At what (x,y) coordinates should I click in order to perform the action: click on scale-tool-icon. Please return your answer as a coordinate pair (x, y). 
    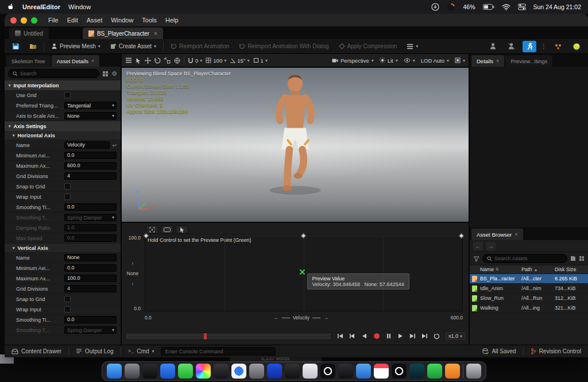
    Looking at the image, I should click on (168, 61).